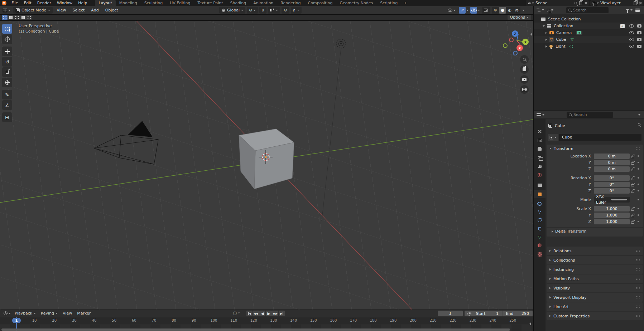 Image resolution: width=644 pixels, height=331 pixels. Describe the element at coordinates (524, 59) in the screenshot. I see `zoom-button` at that location.